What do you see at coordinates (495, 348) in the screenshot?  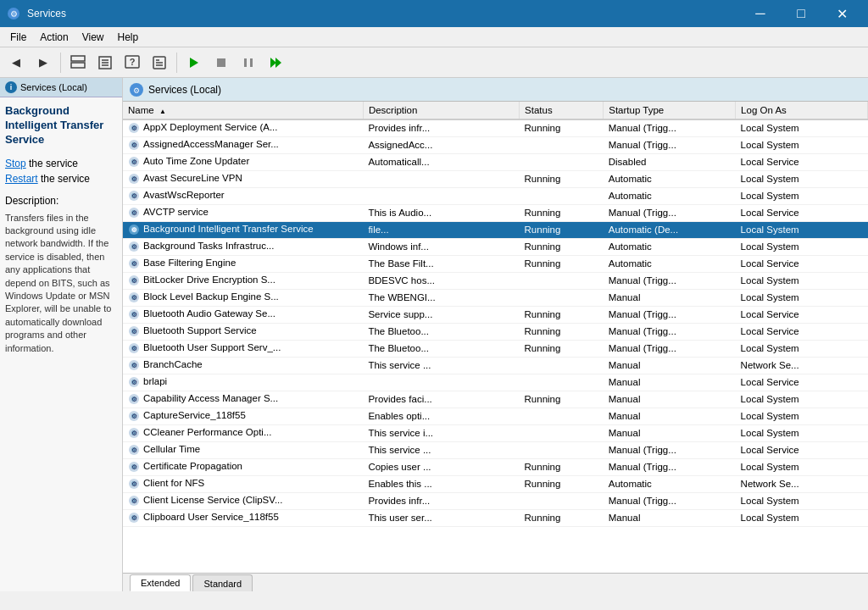 I see `table-row: ⚙ Bluetooth User Support Serv_...The Blu…` at bounding box center [495, 348].